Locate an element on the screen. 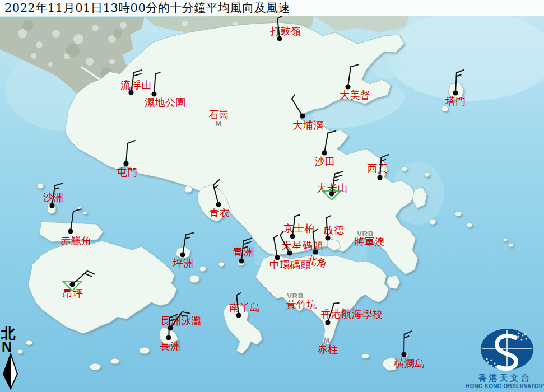 Image resolution: width=544 pixels, height=392 pixels. hko-logo-name-en: HONG KONG OBSERVATORY is located at coordinates (505, 386).